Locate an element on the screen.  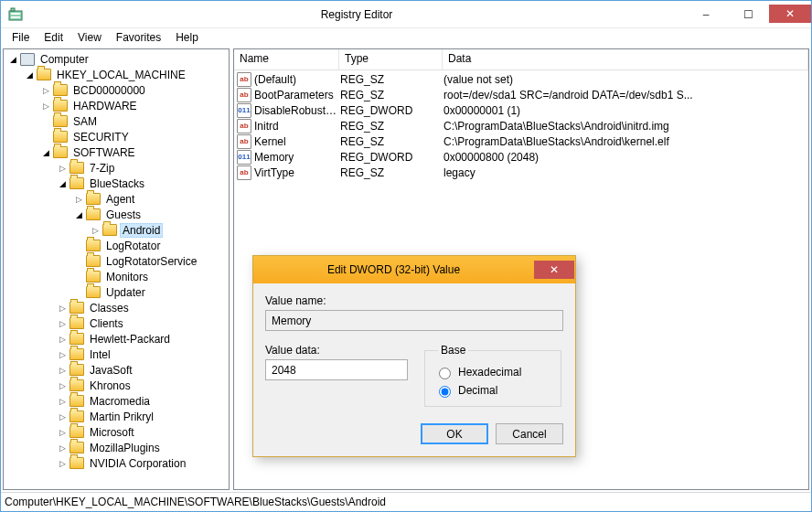
dword-value-icon: 011 is located at coordinates (244, 157).